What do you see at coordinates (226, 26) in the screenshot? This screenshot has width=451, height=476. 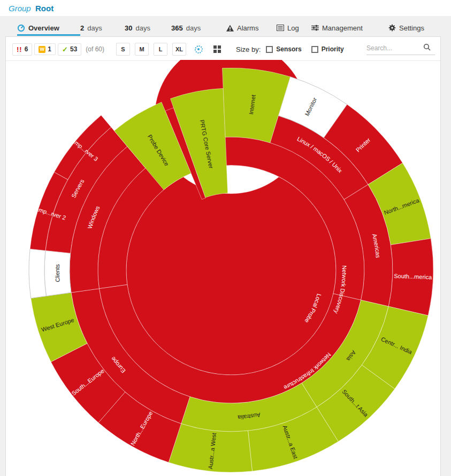 I see `tab-bar: Overview 2 days 30 days 365 days Alarms …` at bounding box center [226, 26].